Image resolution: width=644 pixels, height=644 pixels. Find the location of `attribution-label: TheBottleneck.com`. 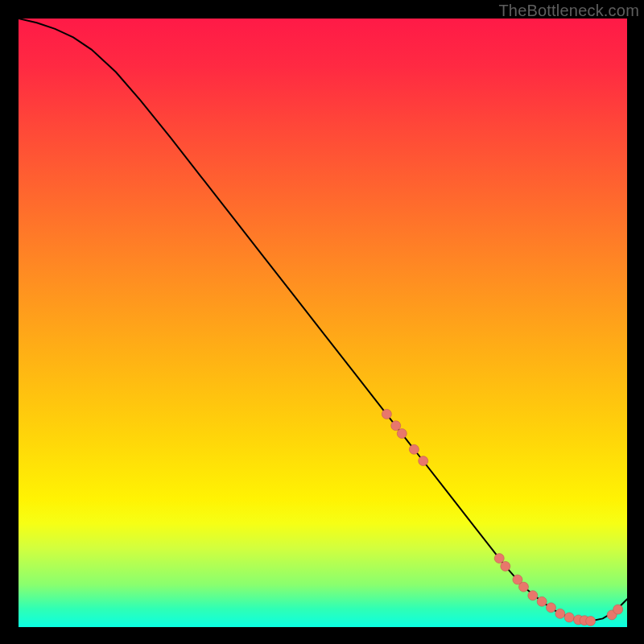

attribution-label: TheBottleneck.com is located at coordinates (568, 11).